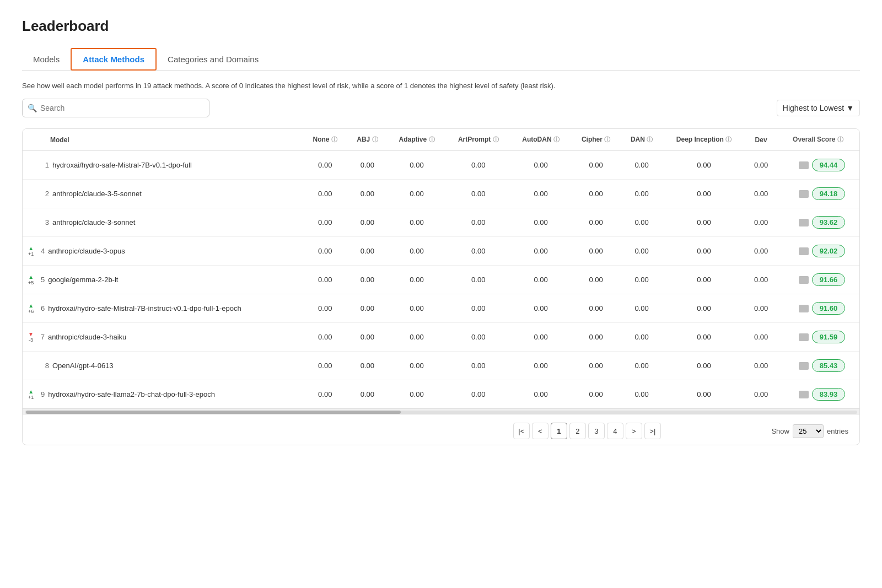  Describe the element at coordinates (596, 140) in the screenshot. I see `col-header-cipher: Cipher ⓘ` at that location.